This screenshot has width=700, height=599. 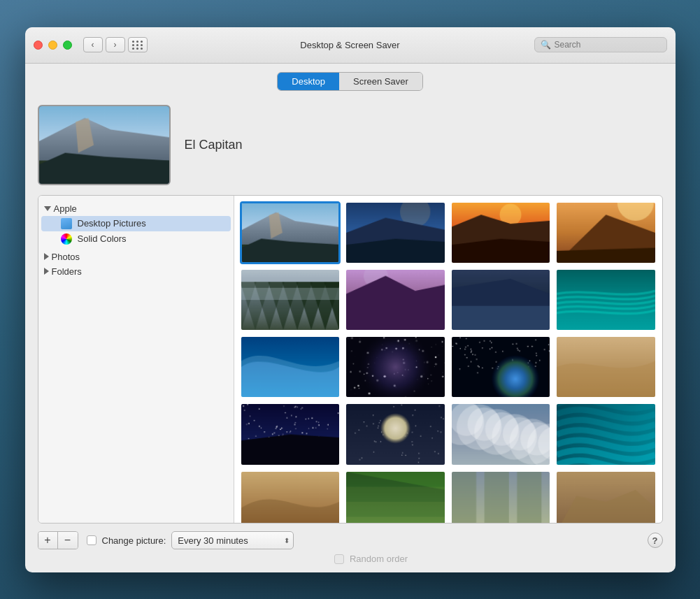 I want to click on random-order-label: Random order, so click(x=379, y=559).